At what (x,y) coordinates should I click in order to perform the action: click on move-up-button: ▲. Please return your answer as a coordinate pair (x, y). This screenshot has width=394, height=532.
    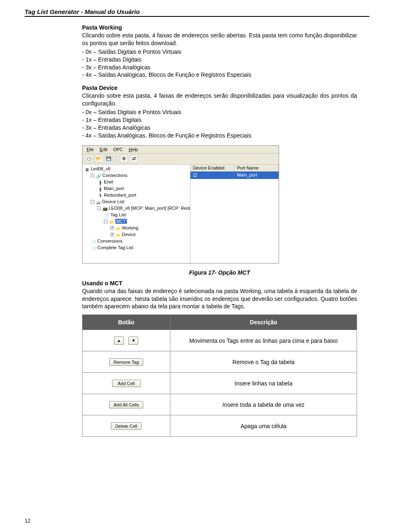
    Looking at the image, I should click on (119, 341).